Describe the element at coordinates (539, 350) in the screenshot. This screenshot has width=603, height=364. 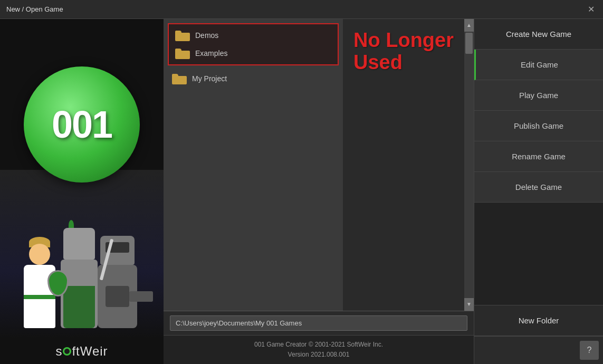
I see `bottom-row: ?` at that location.